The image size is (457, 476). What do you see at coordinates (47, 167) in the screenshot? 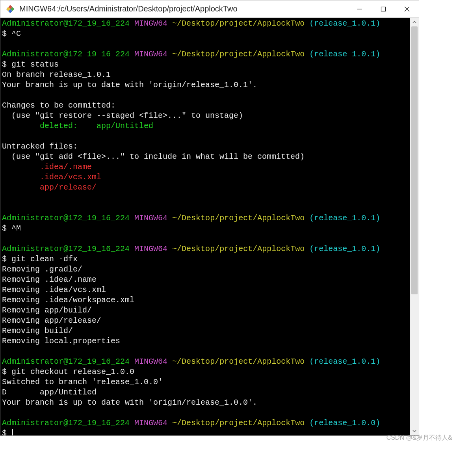
I see `untracked-line: .idea/.name` at bounding box center [47, 167].